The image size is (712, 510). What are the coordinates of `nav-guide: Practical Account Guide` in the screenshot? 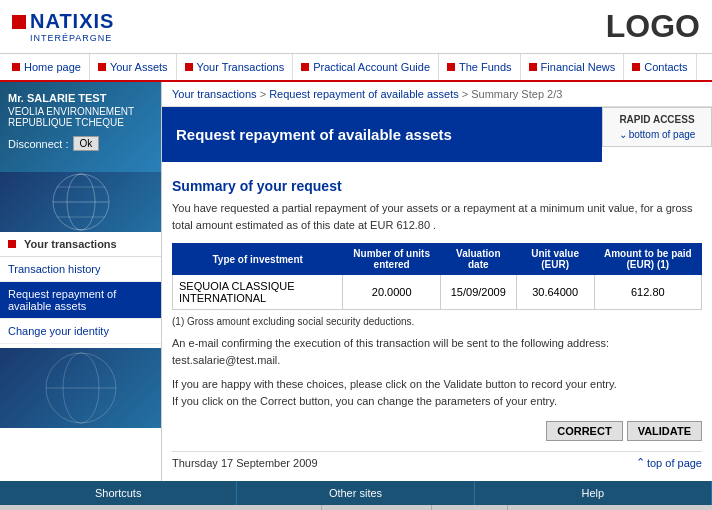 It's located at (366, 67).